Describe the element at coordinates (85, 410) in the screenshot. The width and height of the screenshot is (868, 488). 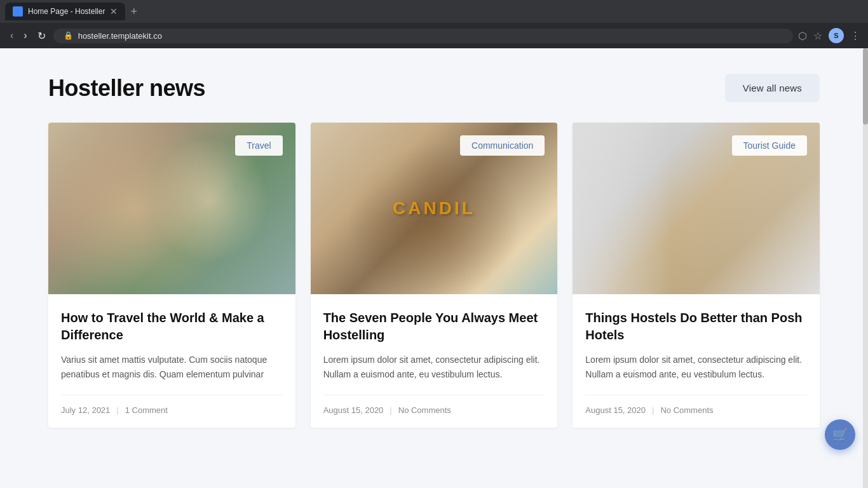
I see `card-date: July 12, 2021` at that location.